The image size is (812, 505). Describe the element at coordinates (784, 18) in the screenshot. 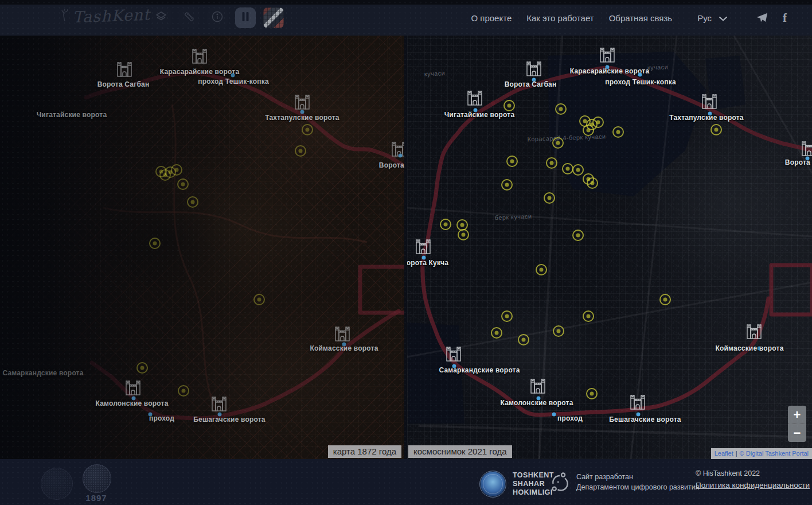

I see `facebook-icon: f` at that location.